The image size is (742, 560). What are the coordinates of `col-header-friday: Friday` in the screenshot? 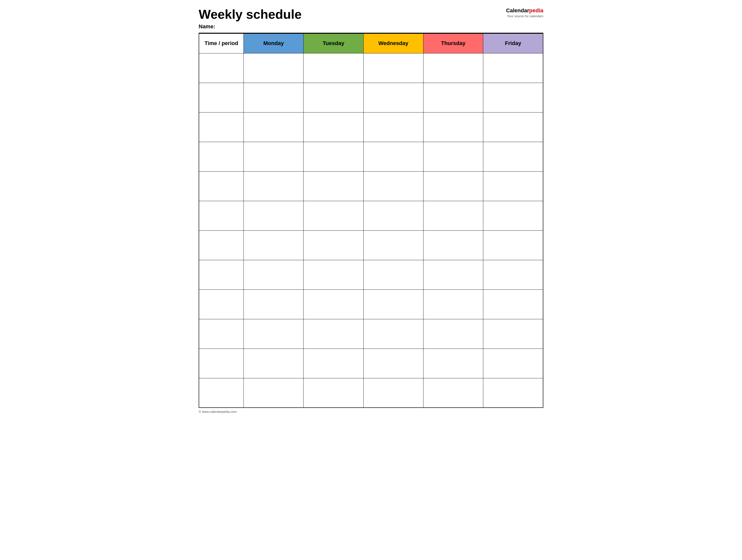 It's located at (513, 44).